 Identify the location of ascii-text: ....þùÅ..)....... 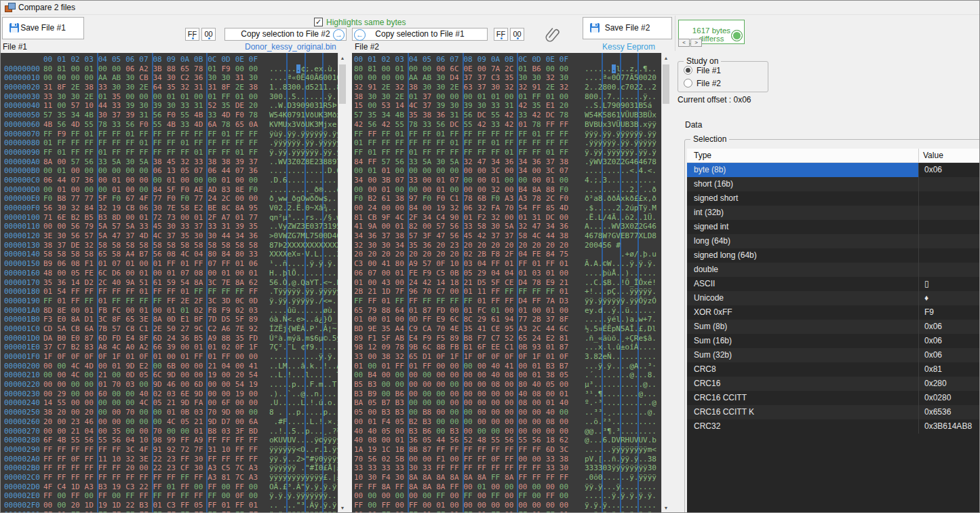
(621, 273).